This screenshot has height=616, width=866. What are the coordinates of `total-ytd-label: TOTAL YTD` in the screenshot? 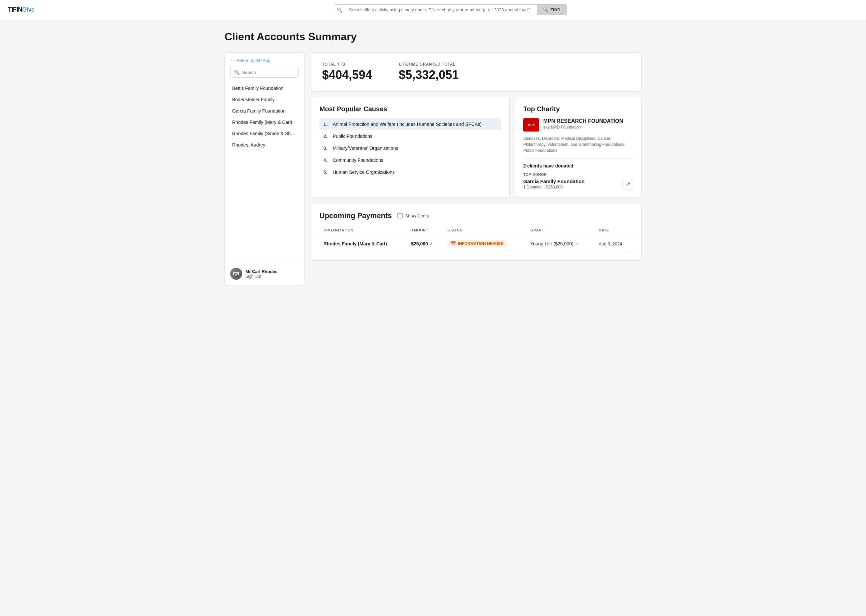 It's located at (347, 64).